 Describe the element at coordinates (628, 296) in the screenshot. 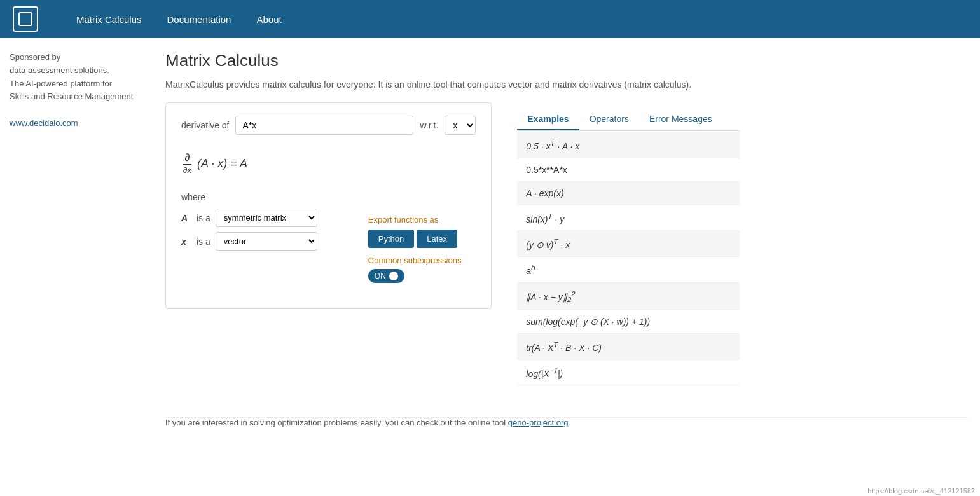

I see `example-item-7: ‖A · x − y‖22` at that location.